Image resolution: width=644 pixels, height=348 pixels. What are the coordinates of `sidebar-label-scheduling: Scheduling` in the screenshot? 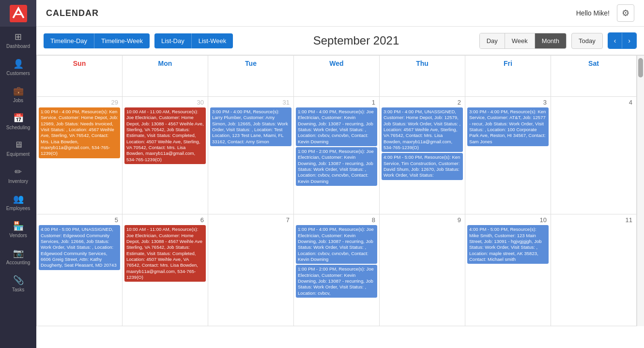 It's located at (18, 128).